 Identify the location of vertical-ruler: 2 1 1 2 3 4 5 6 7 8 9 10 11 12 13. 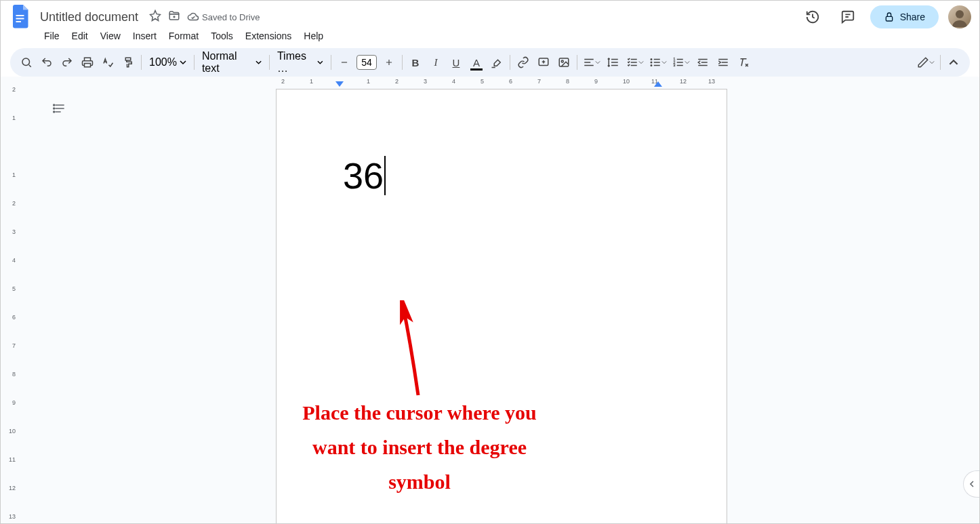
(10, 300).